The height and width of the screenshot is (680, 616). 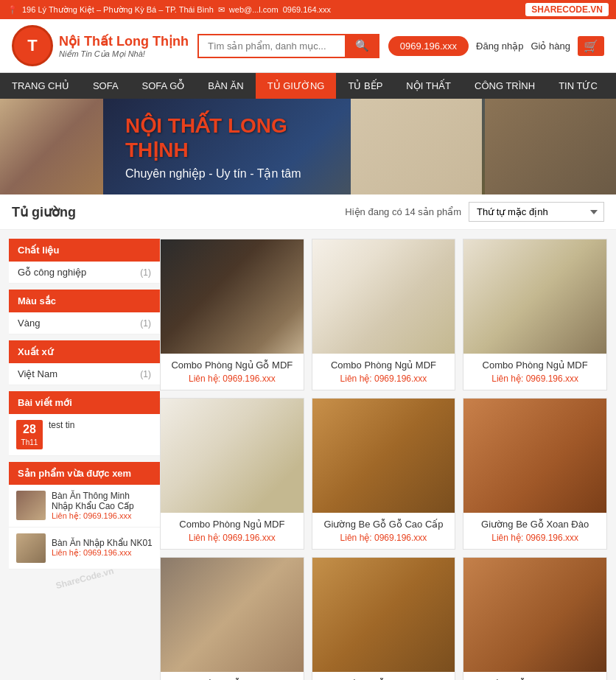 What do you see at coordinates (416, 147) in the screenshot?
I see `banner-img-r1` at bounding box center [416, 147].